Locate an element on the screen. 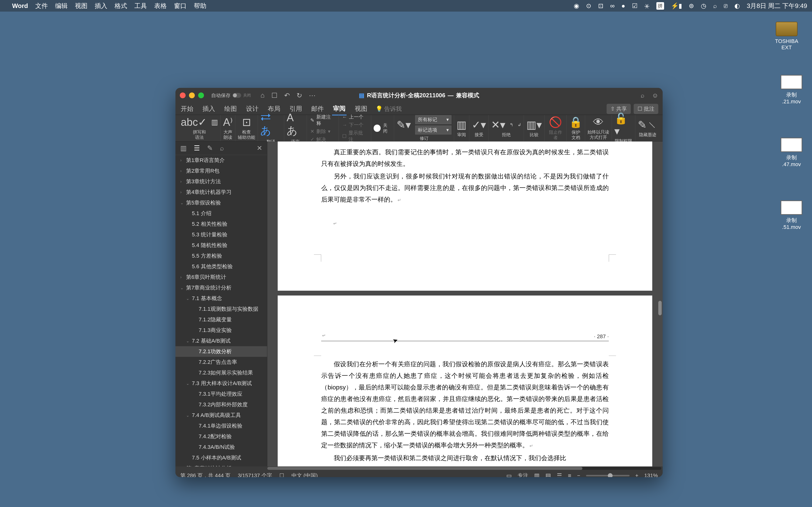 Image resolution: width=812 pixels, height=507 pixels. group-protect: 🔒 保护 文档 is located at coordinates (576, 128).